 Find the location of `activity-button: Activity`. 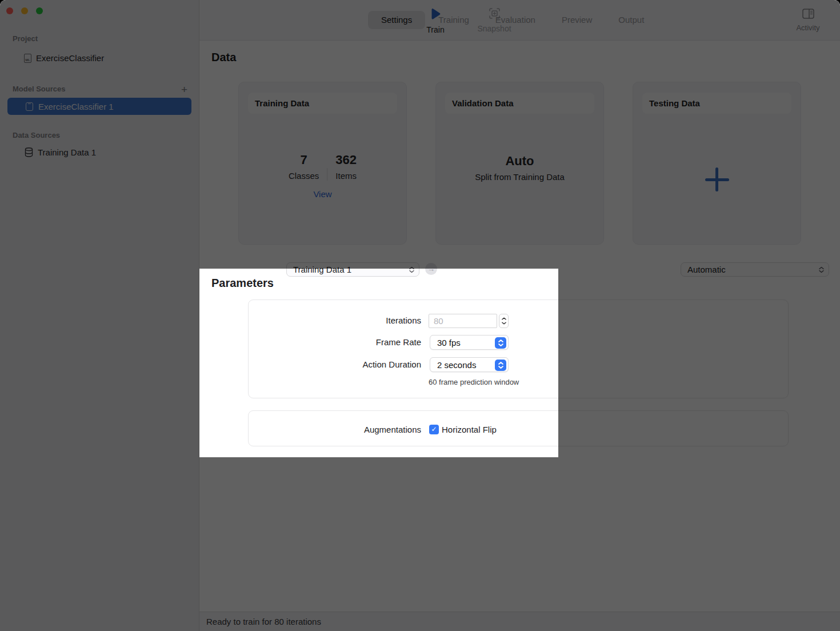

activity-button: Activity is located at coordinates (808, 21).